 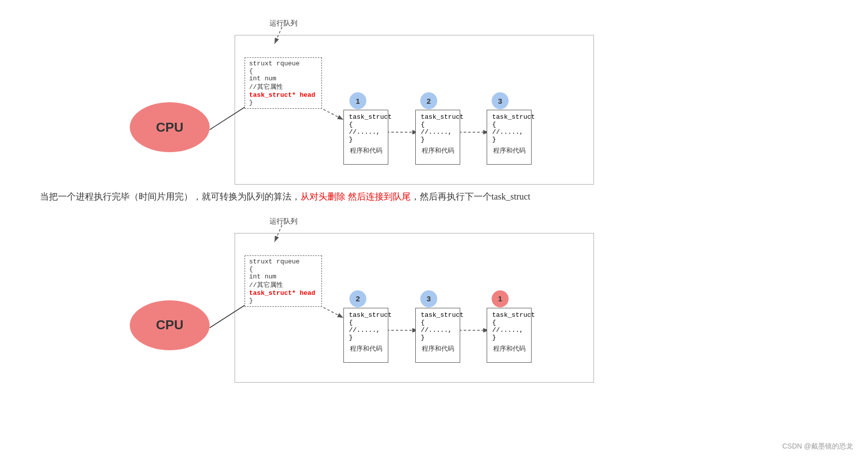 What do you see at coordinates (284, 222) in the screenshot?
I see `diagram2-label: 运行队列` at bounding box center [284, 222].